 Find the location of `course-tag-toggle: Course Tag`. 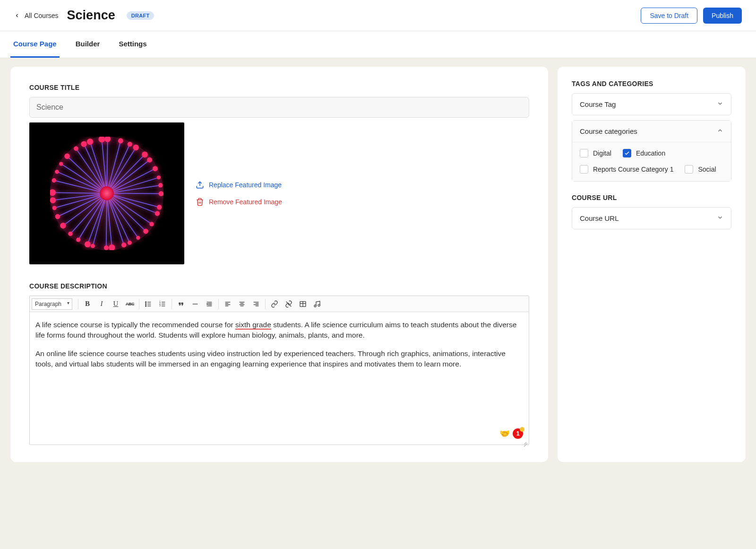

course-tag-toggle: Course Tag is located at coordinates (652, 104).